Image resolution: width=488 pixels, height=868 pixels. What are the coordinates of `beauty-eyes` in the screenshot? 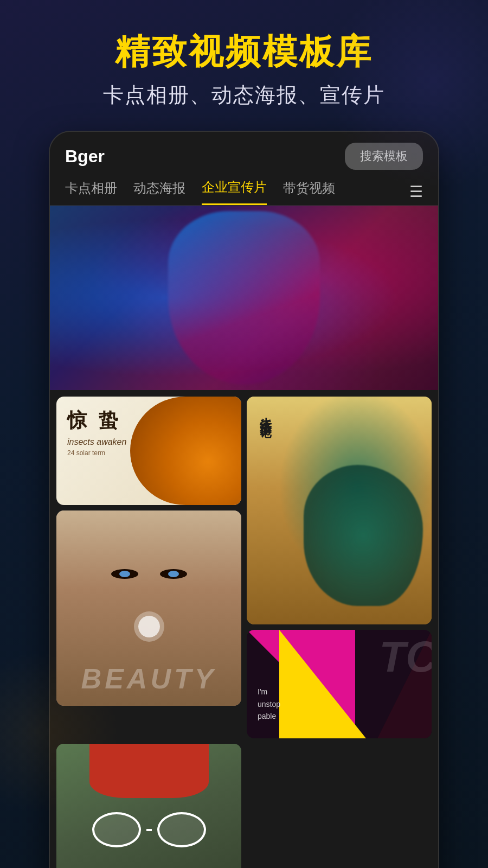 It's located at (149, 574).